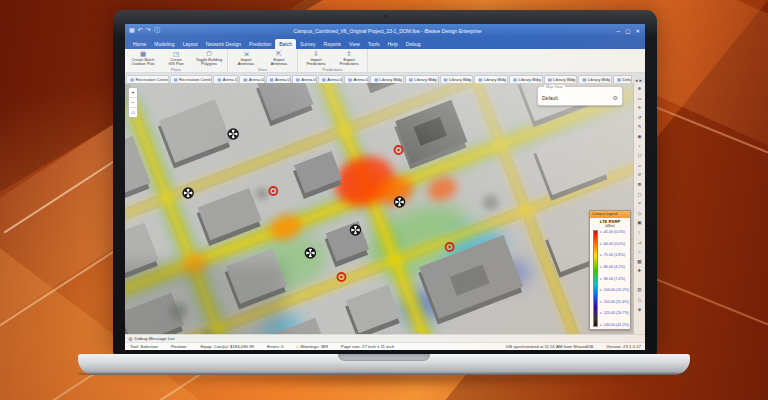 Image resolution: width=768 pixels, height=400 pixels. What do you see at coordinates (140, 44) in the screenshot?
I see `ribbon-tab: Home` at bounding box center [140, 44].